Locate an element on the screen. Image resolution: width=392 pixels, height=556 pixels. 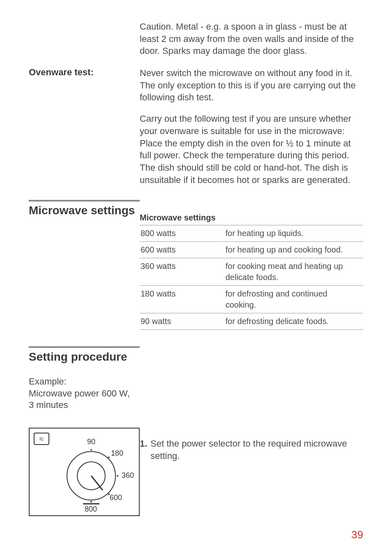
dial-label-600: 600 is located at coordinates (116, 498).